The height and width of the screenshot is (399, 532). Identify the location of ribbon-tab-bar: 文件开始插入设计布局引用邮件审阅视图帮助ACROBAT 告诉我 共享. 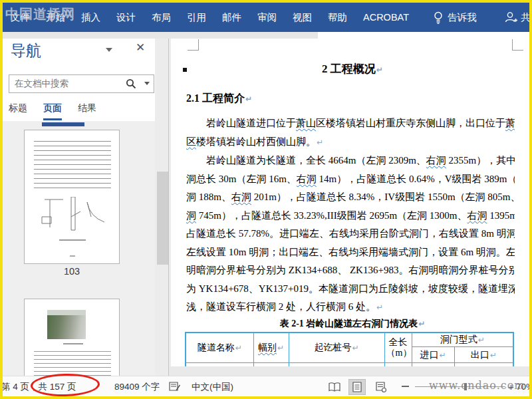
(266, 17).